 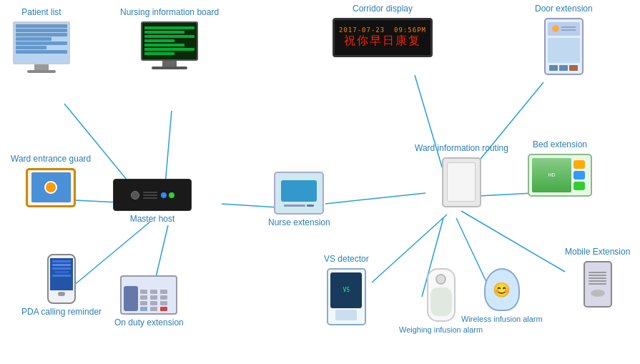 What do you see at coordinates (152, 195) in the screenshot?
I see `master-host-image` at bounding box center [152, 195].